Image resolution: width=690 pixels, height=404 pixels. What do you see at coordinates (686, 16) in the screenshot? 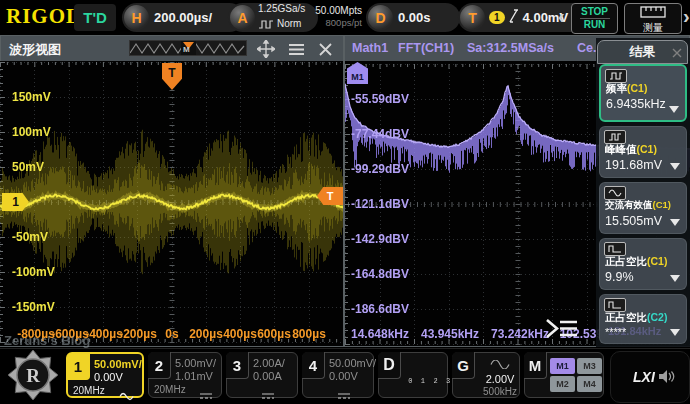
I see `nav-right-chevron: ›` at bounding box center [686, 16].